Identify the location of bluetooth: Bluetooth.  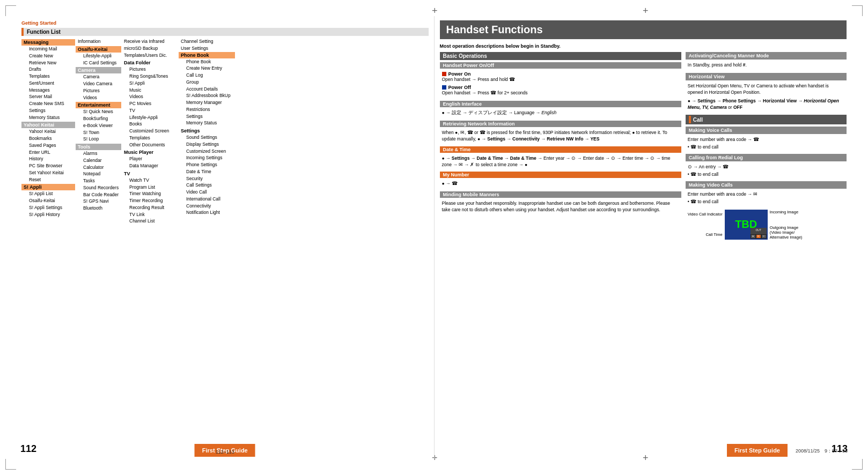
(99, 208).